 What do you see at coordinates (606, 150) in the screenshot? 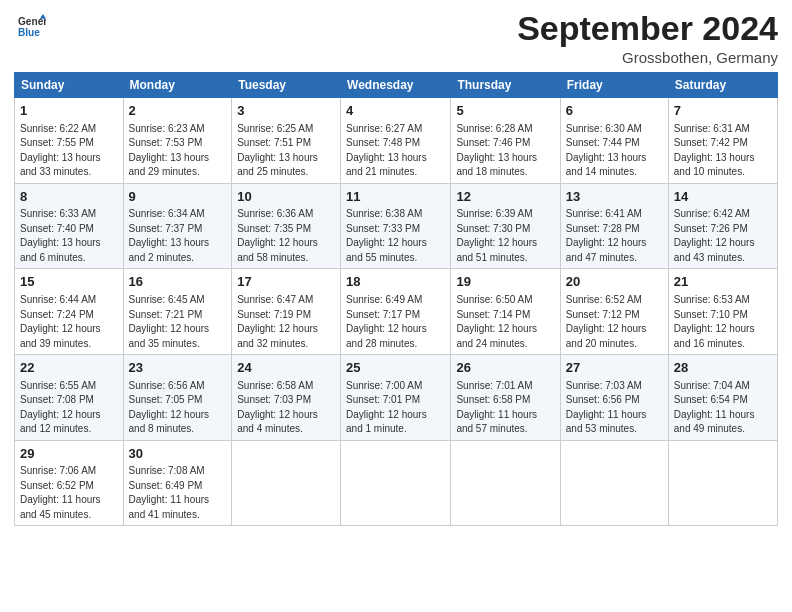
I see `day-info: Sunrise: 6:30 AMSunset: 7:44 PMDaylight:…` at bounding box center [606, 150].